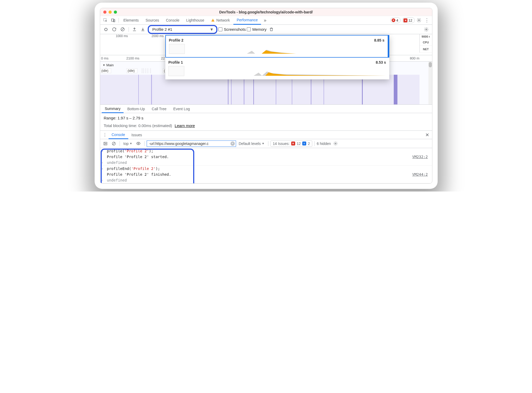  Describe the element at coordinates (266, 144) in the screenshot. I see `console-toolbar: top ▼ -url:https://www.googletagmanager.…` at that location.